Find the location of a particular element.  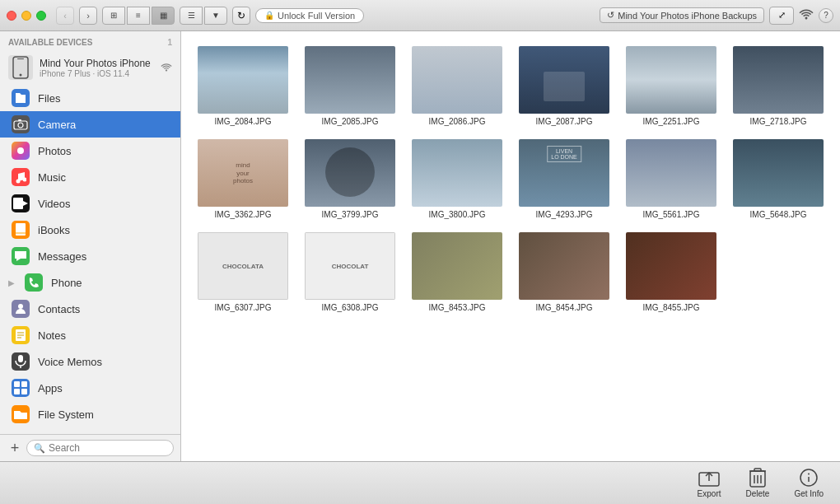

refresh-button: ↻ is located at coordinates (241, 16).